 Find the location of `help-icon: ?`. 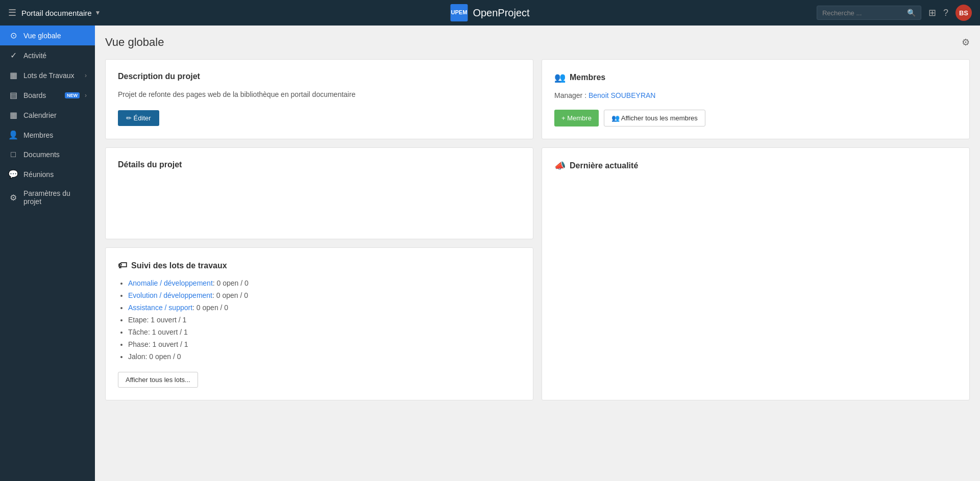

help-icon: ? is located at coordinates (946, 13).